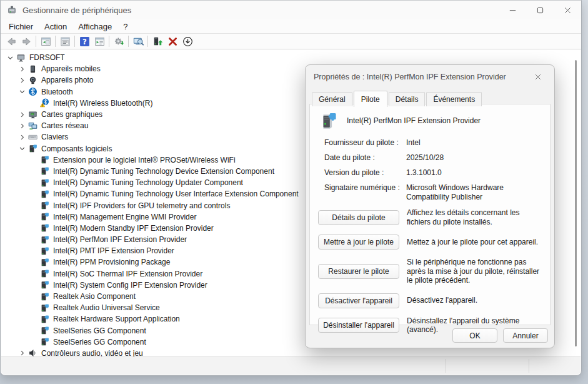  Describe the element at coordinates (474, 193) in the screenshot. I see `field-value: Microsoft Windows Hardware Compatibility…` at that location.